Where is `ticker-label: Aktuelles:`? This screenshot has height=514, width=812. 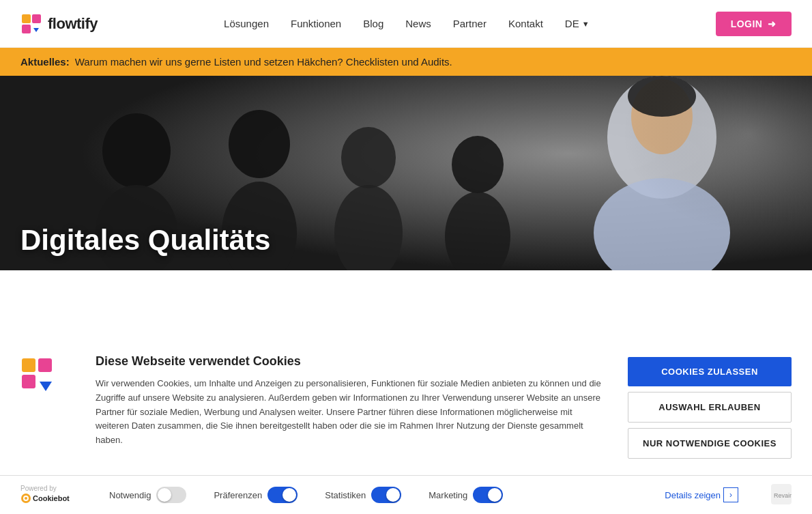 ticker-label: Aktuelles: is located at coordinates (45, 61).